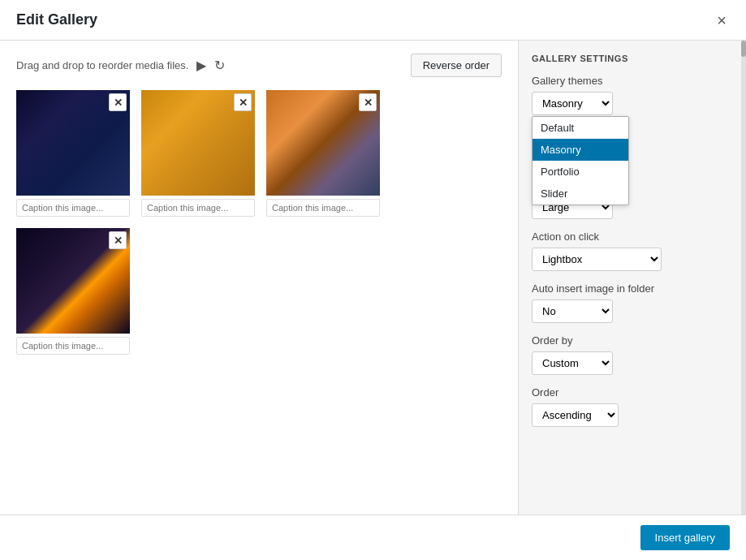  Describe the element at coordinates (632, 237) in the screenshot. I see `action-on-click-label: Action on click` at that location.